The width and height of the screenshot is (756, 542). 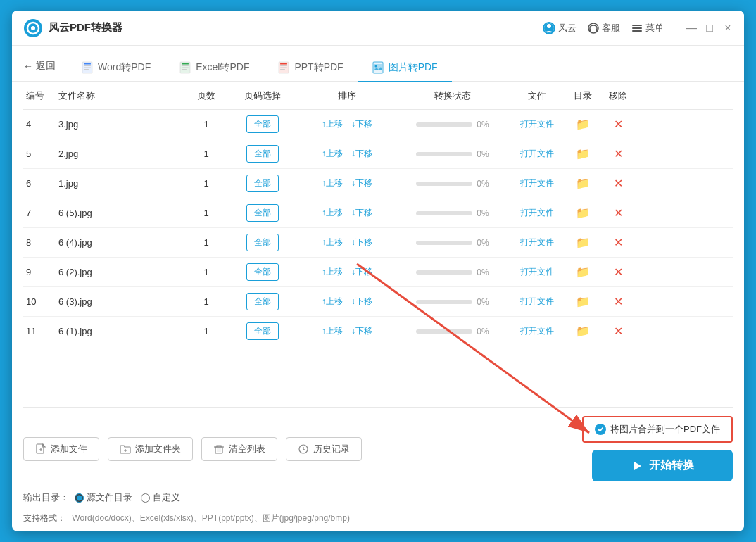 I want to click on menu-action: 菜单, so click(x=648, y=28).